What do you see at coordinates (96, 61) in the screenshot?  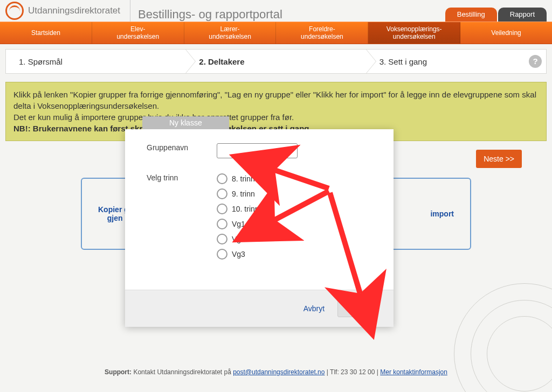 I see `step-1: 1. Spørsmål` at bounding box center [96, 61].